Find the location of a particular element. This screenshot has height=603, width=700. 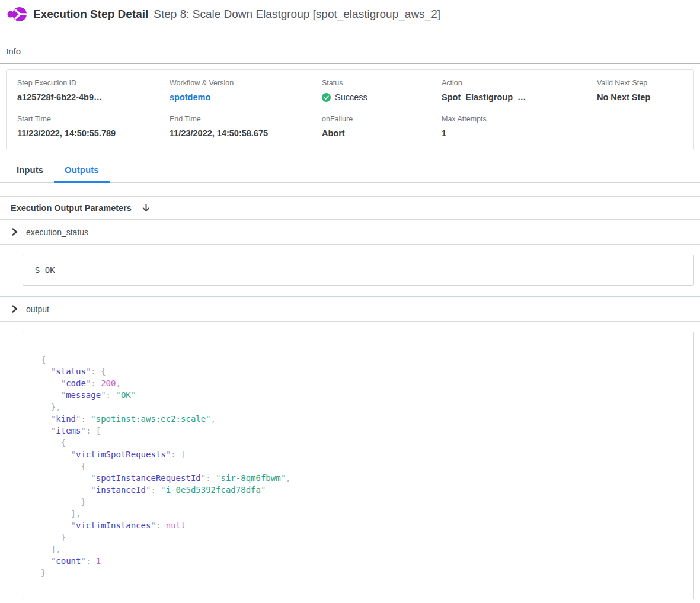

field-end-time: End Time 11/23/2022, 14:50:58.675 is located at coordinates (245, 127).